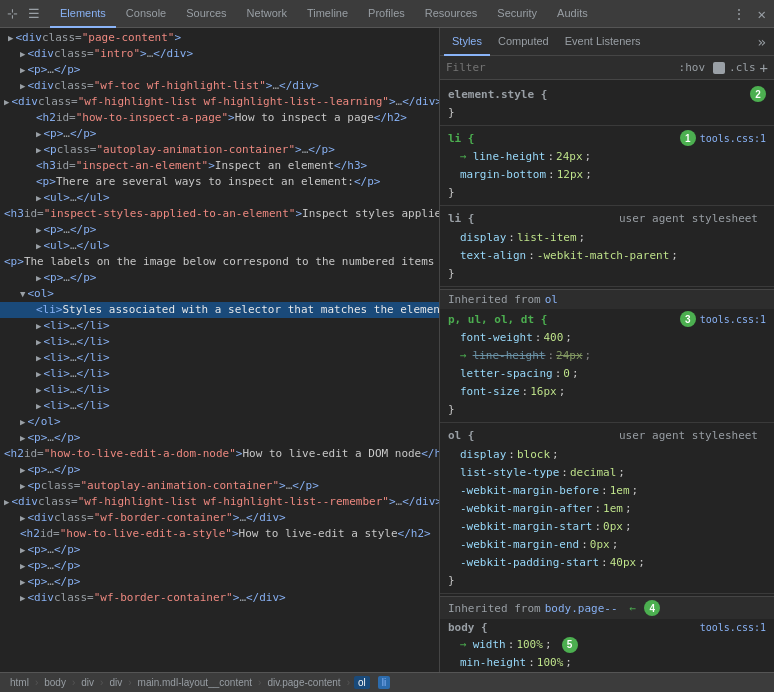 The image size is (774, 692). What do you see at coordinates (603, 42) in the screenshot?
I see `tab-event-listeners: Event Listeners` at bounding box center [603, 42].